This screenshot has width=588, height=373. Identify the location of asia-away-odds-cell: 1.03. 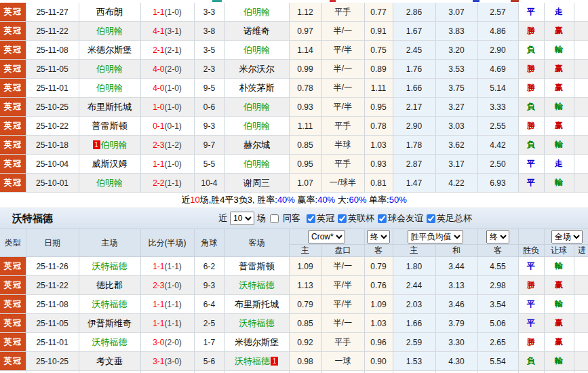
(378, 323).